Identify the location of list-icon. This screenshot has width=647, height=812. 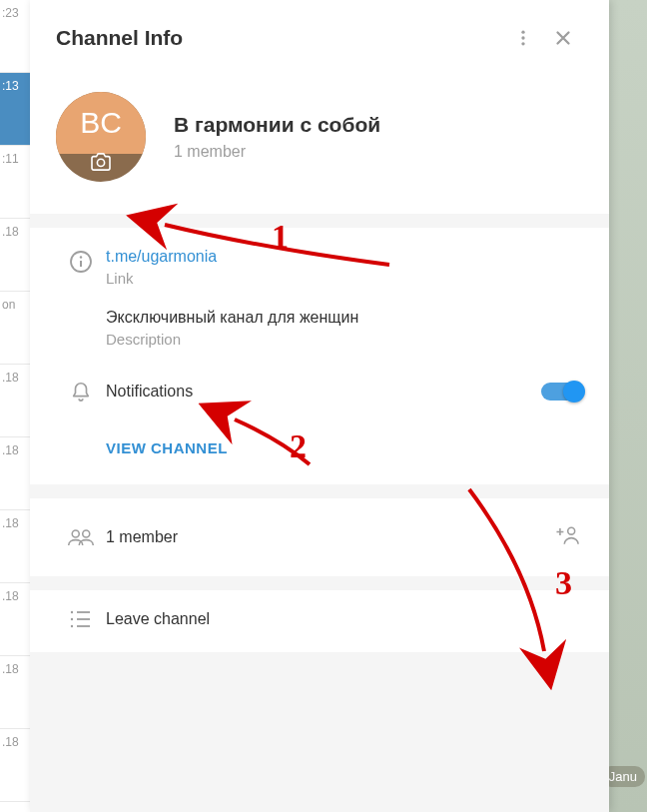
(81, 619).